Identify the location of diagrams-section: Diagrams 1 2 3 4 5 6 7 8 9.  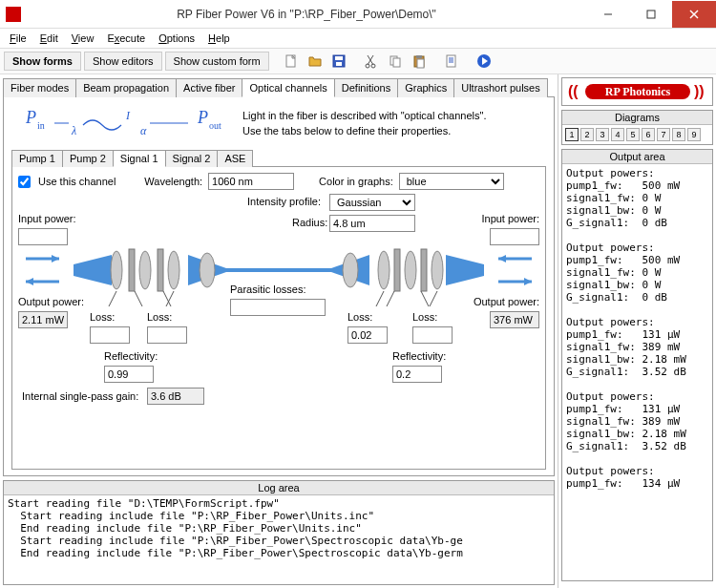
(638, 128).